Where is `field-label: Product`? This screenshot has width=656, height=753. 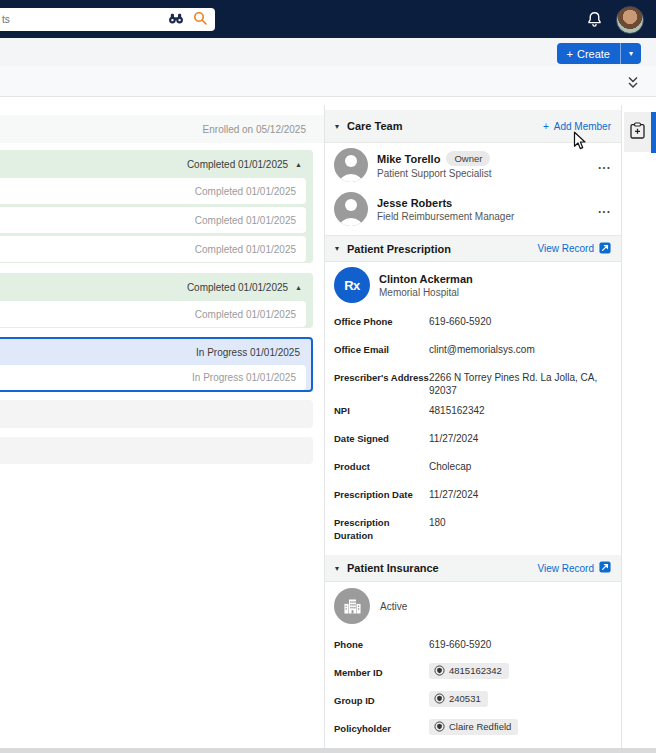
field-label: Product is located at coordinates (382, 466).